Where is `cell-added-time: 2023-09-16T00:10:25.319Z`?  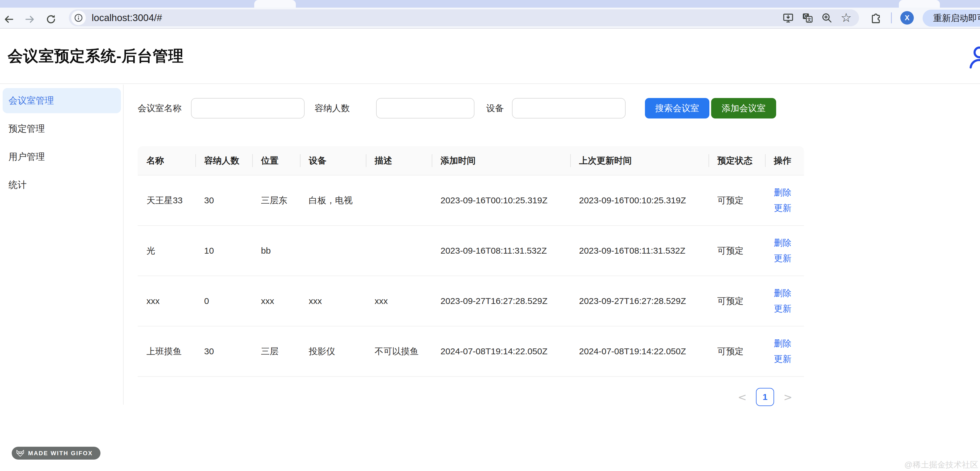 cell-added-time: 2023-09-16T00:10:25.319Z is located at coordinates (501, 200).